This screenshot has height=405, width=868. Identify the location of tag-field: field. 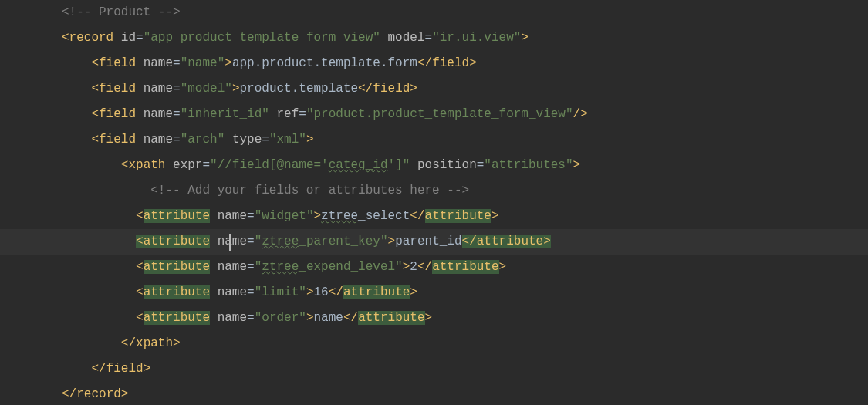
(117, 63).